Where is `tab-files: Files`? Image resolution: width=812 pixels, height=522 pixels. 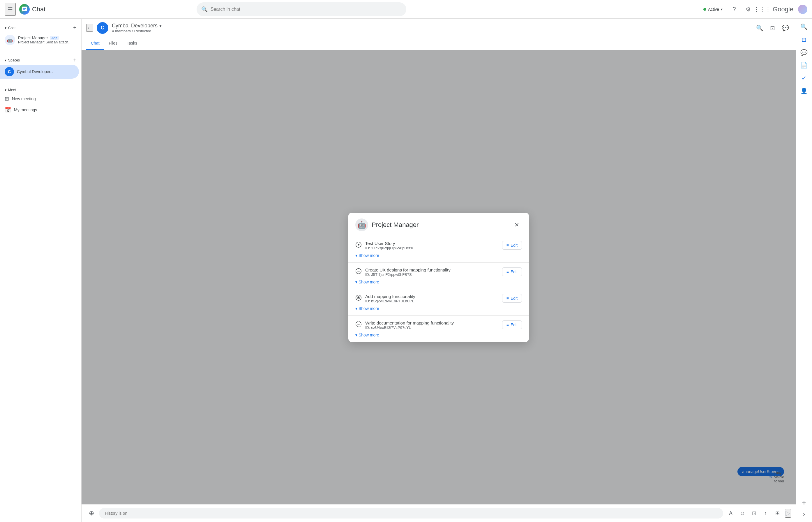
tab-files: Files is located at coordinates (113, 43).